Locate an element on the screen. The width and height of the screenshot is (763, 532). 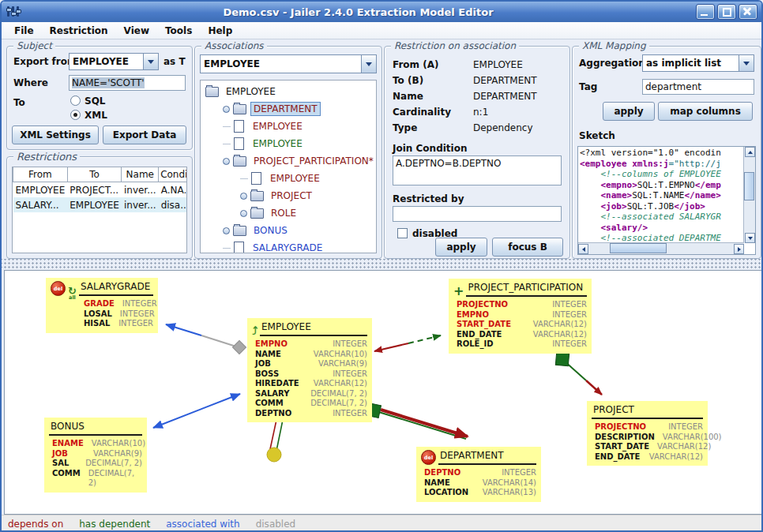
tag-value: department is located at coordinates (673, 87).